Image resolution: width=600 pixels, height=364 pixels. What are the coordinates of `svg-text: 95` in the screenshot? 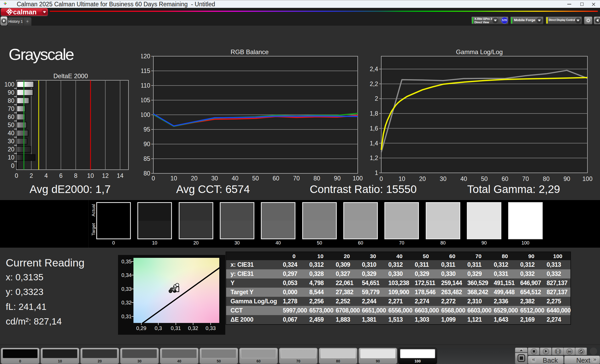 It's located at (147, 129).